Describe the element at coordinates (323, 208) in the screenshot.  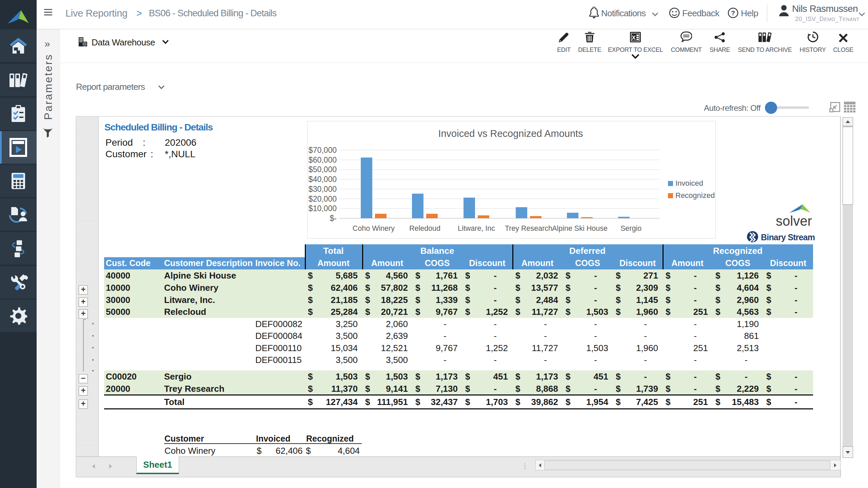
I see `svg-text: $10,000` at that location.